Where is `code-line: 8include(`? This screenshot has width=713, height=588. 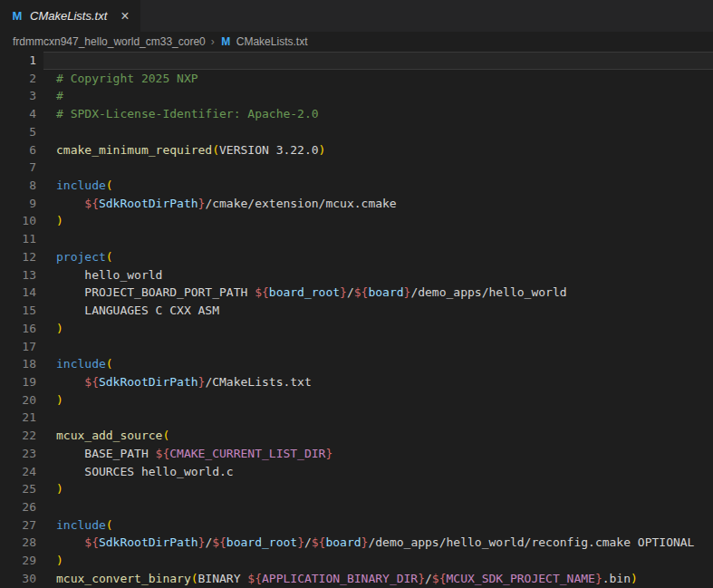 code-line: 8include( is located at coordinates (357, 186).